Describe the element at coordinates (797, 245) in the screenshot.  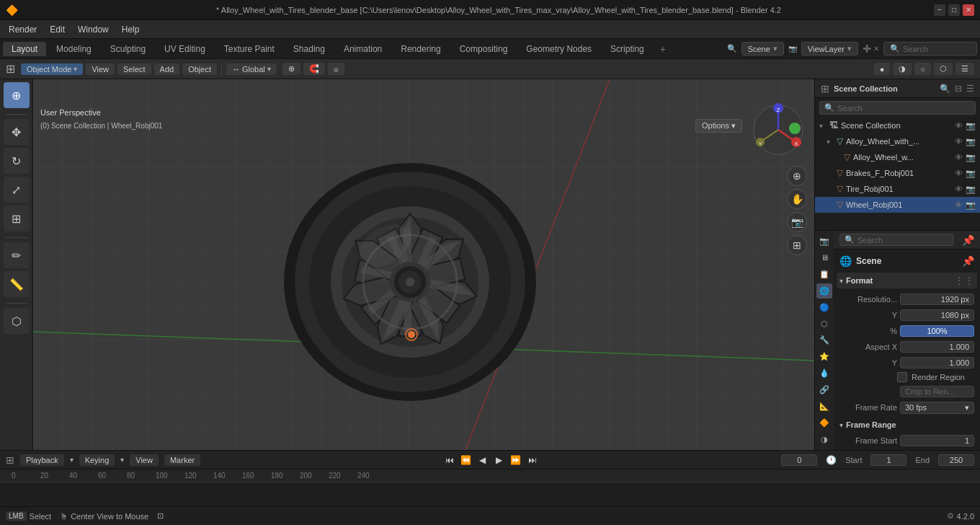
I see `grid-button: ⊞` at that location.